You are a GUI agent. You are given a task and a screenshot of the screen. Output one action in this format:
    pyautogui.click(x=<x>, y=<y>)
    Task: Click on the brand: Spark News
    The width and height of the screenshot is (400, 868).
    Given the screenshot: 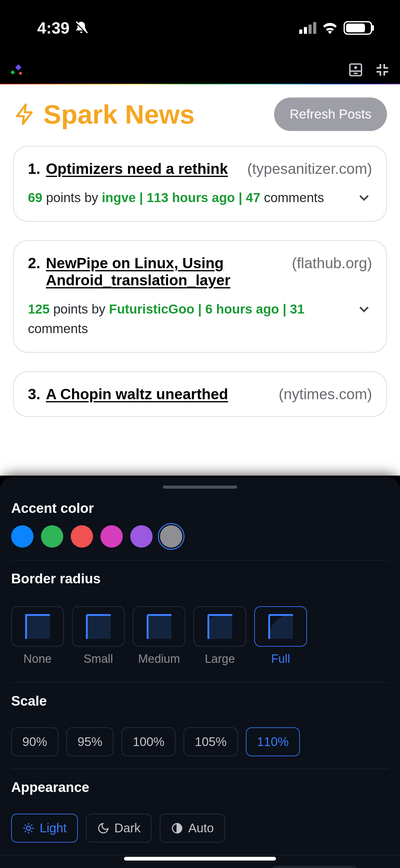 What is the action you would take?
    pyautogui.click(x=104, y=115)
    